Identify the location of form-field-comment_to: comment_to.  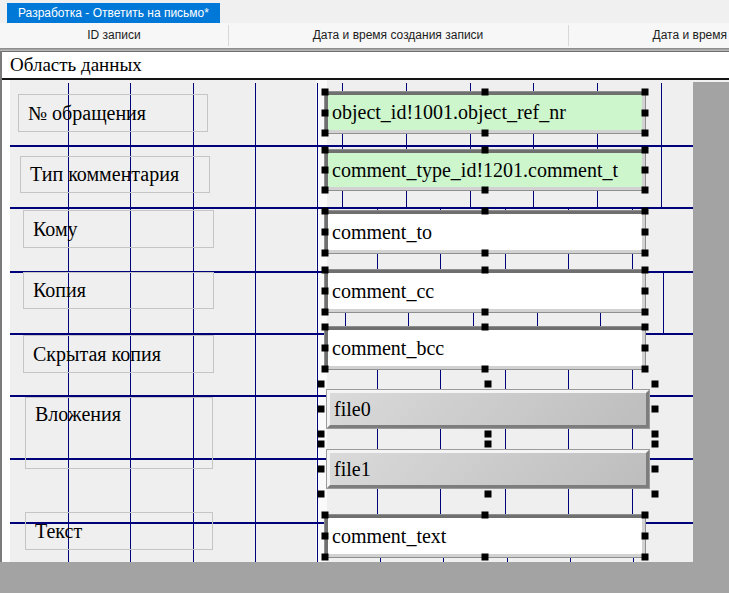
(485, 232).